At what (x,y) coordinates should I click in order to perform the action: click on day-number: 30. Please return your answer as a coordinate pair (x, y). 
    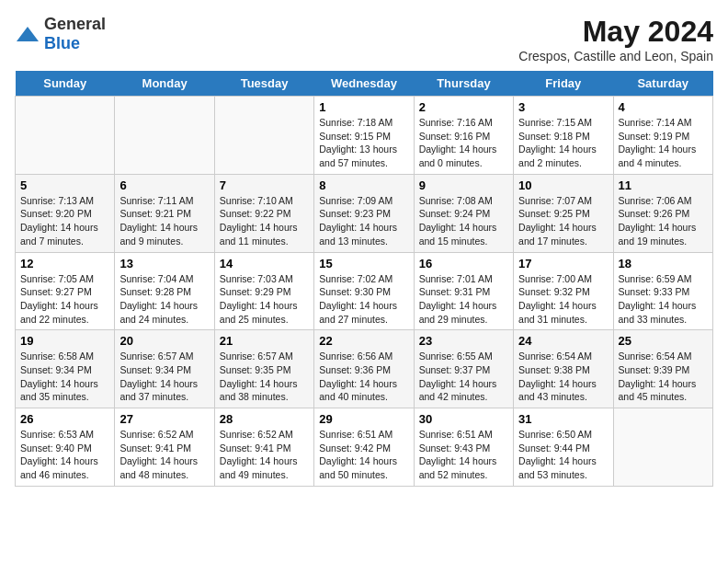
    Looking at the image, I should click on (463, 419).